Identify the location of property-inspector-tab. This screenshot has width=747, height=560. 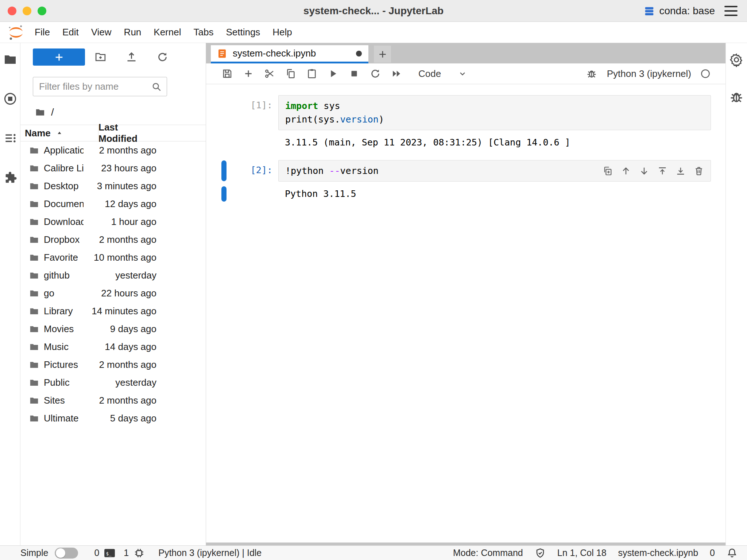
(736, 60).